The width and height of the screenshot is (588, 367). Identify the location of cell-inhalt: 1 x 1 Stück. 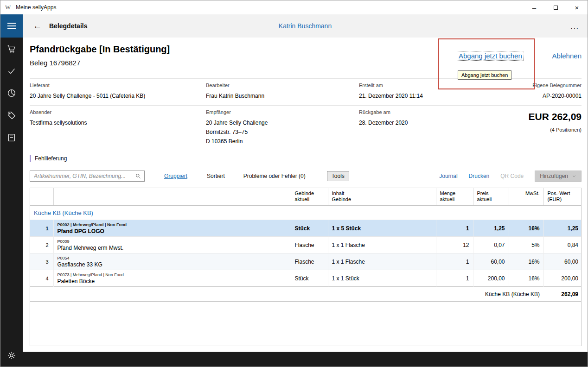
(382, 278).